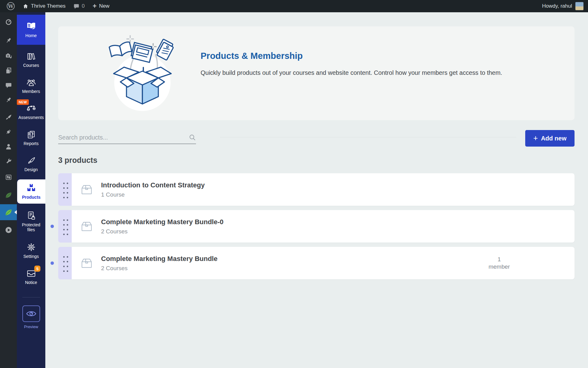 The image size is (588, 368). I want to click on sidebar-divider, so click(31, 297).